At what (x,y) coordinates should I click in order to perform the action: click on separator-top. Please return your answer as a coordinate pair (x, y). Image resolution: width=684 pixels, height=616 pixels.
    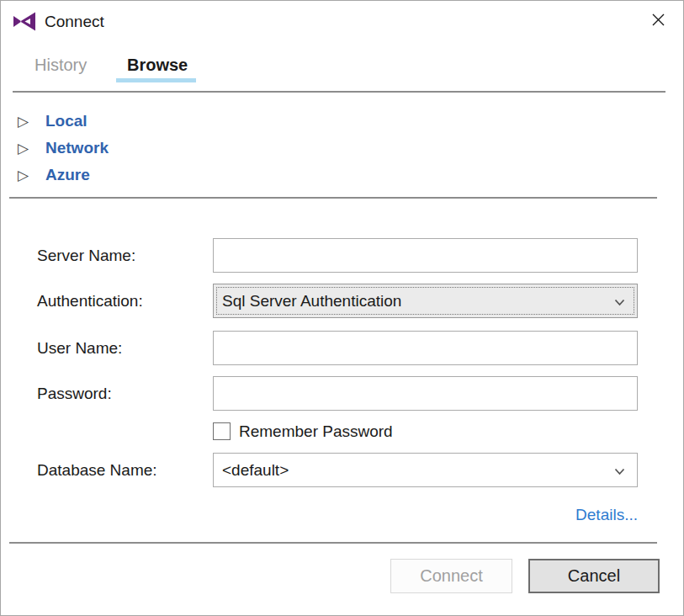
    Looking at the image, I should click on (339, 92).